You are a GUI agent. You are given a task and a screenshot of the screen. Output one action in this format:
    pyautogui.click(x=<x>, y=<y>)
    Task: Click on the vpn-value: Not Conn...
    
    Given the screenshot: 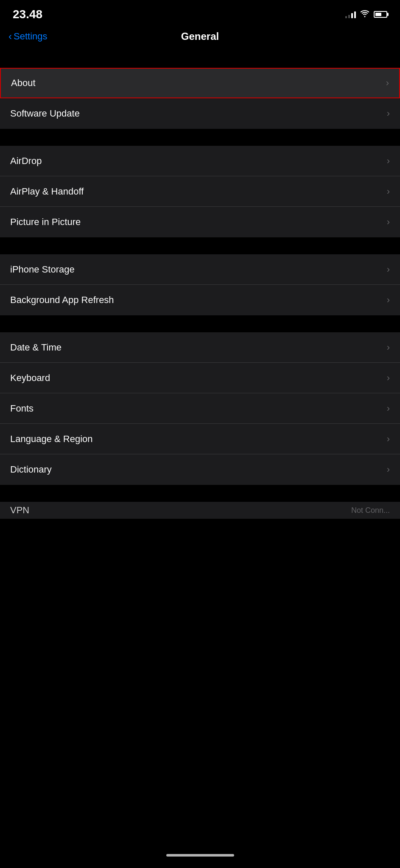 What is the action you would take?
    pyautogui.click(x=371, y=510)
    